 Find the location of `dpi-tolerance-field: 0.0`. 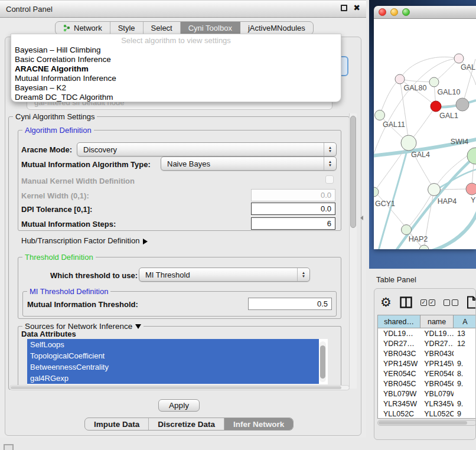

dpi-tolerance-field: 0.0 is located at coordinates (293, 209).